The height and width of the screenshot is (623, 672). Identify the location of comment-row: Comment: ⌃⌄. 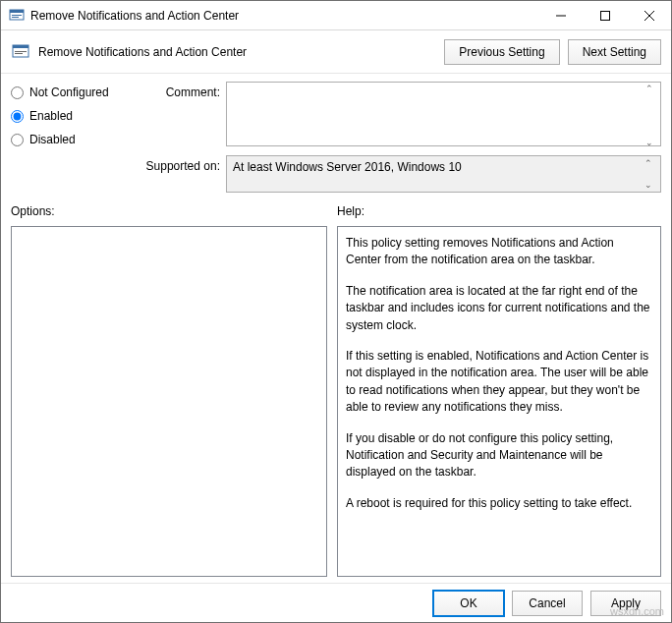
(399, 116).